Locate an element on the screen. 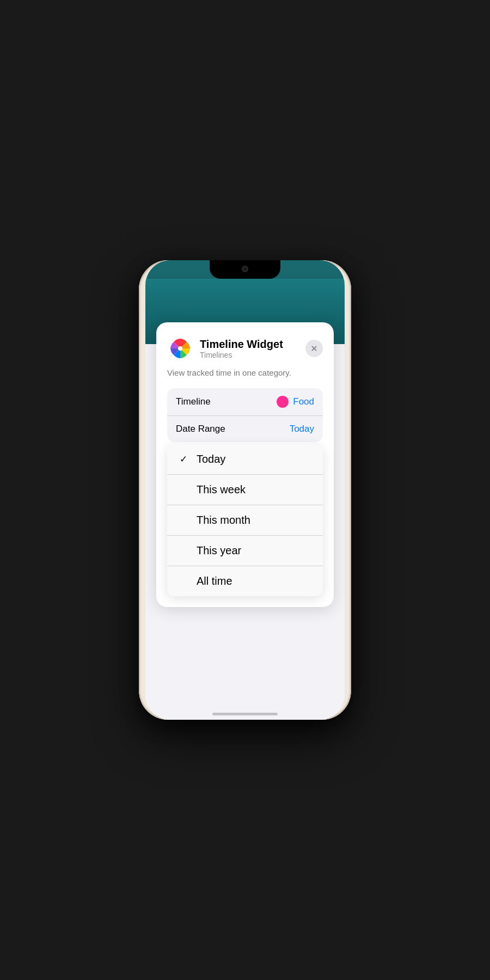  timeline-value-text: Food is located at coordinates (304, 402).